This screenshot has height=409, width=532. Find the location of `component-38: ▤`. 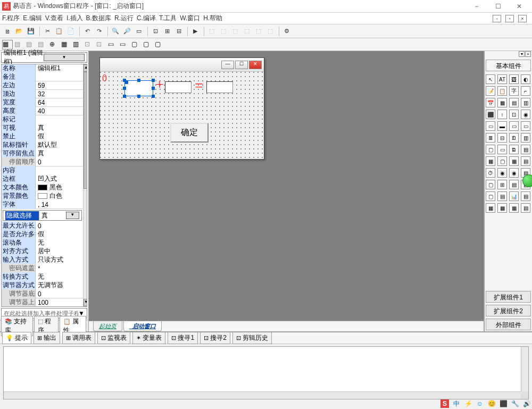

component-38: ▤ is located at coordinates (514, 185).